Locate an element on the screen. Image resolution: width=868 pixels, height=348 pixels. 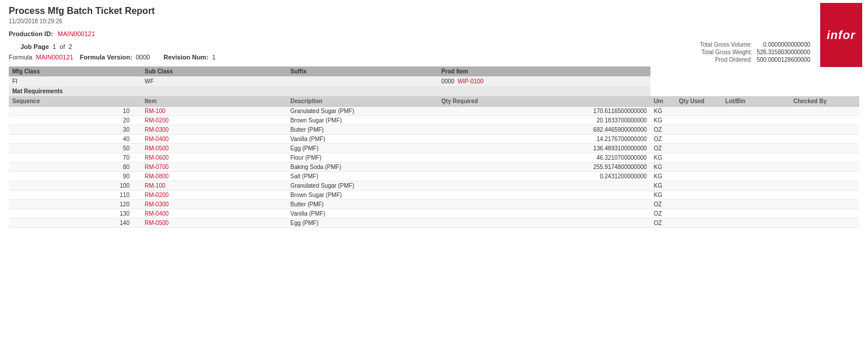
class-mfg-class: FI is located at coordinates (75, 82).